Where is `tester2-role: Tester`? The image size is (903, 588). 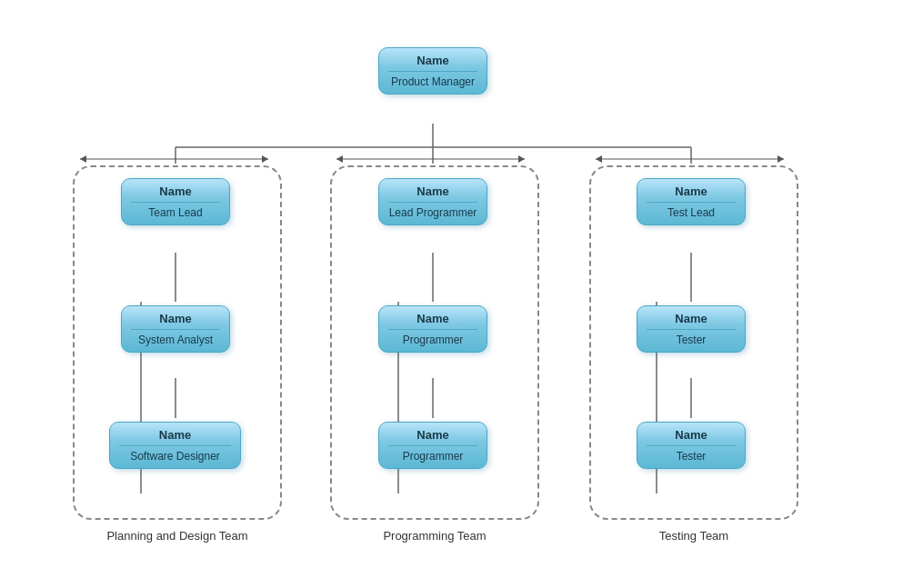
tester2-role: Tester is located at coordinates (691, 456).